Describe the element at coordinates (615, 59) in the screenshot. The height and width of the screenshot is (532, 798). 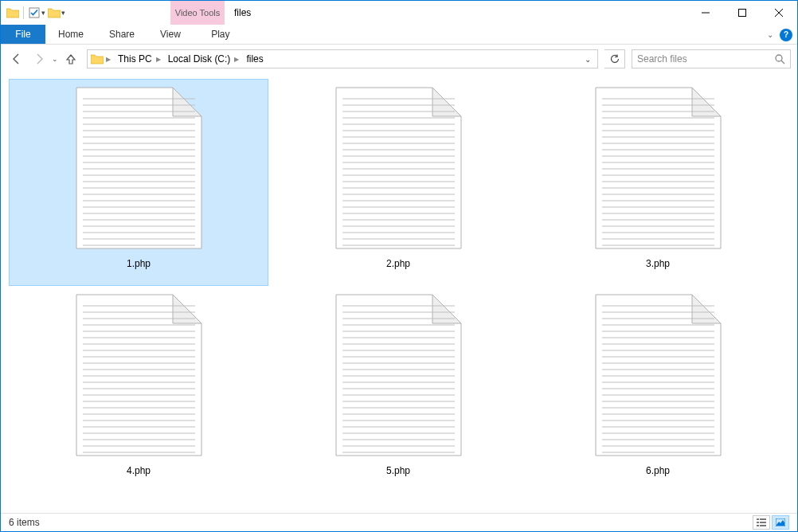
I see `refresh-button` at that location.